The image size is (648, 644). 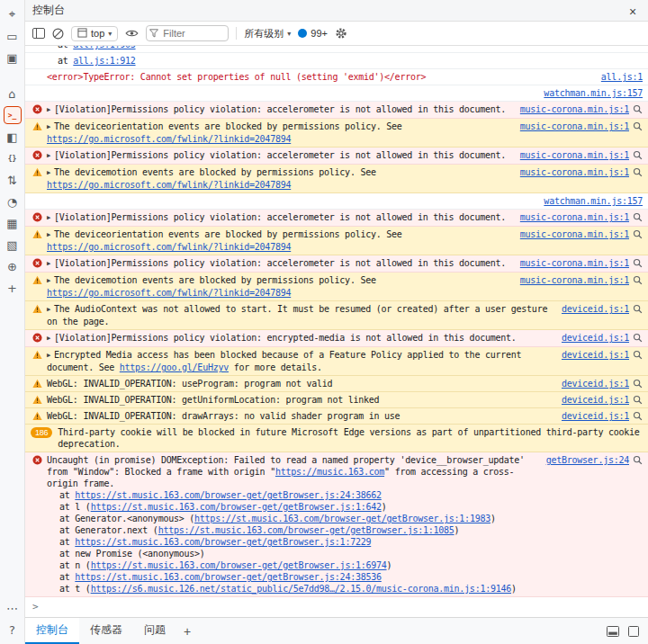 I want to click on add-tool-icon: +, so click(x=13, y=288).